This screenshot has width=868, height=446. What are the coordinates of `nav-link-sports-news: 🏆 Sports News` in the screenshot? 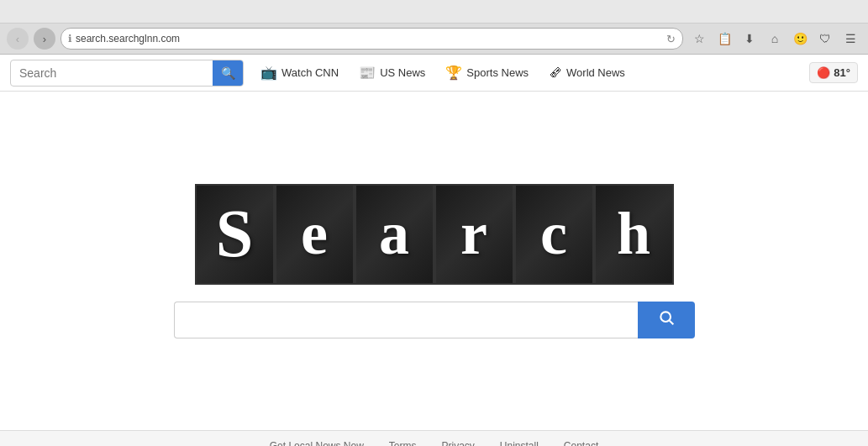 It's located at (487, 72).